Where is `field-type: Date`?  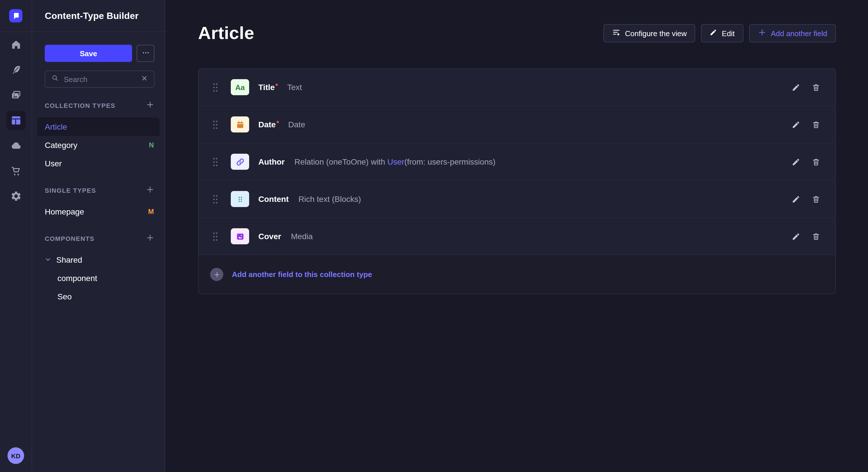
field-type: Date is located at coordinates (297, 125).